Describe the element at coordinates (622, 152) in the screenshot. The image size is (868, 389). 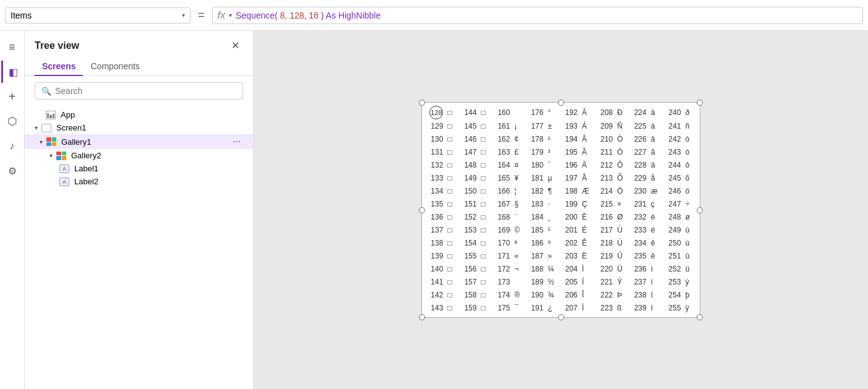
I see `grid-cell-char: Ó` at that location.